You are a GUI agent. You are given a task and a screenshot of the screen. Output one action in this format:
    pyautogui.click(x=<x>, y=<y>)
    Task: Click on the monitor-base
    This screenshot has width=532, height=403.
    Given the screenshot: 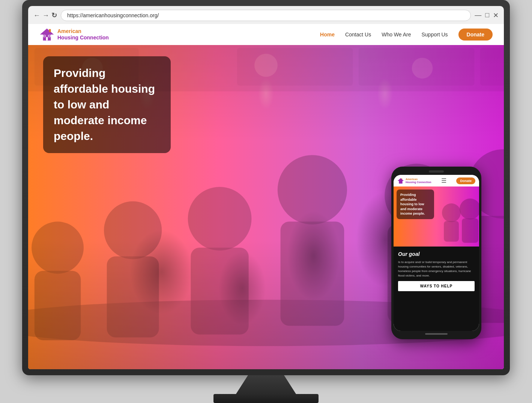 What is the action you would take?
    pyautogui.click(x=266, y=398)
    